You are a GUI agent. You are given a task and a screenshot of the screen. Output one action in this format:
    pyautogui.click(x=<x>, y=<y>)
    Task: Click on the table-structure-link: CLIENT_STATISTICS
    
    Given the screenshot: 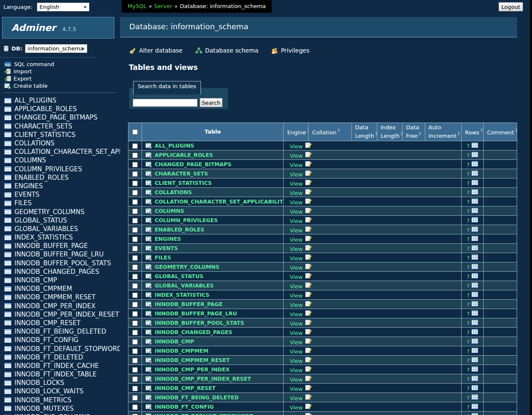 What is the action you would take?
    pyautogui.click(x=183, y=183)
    